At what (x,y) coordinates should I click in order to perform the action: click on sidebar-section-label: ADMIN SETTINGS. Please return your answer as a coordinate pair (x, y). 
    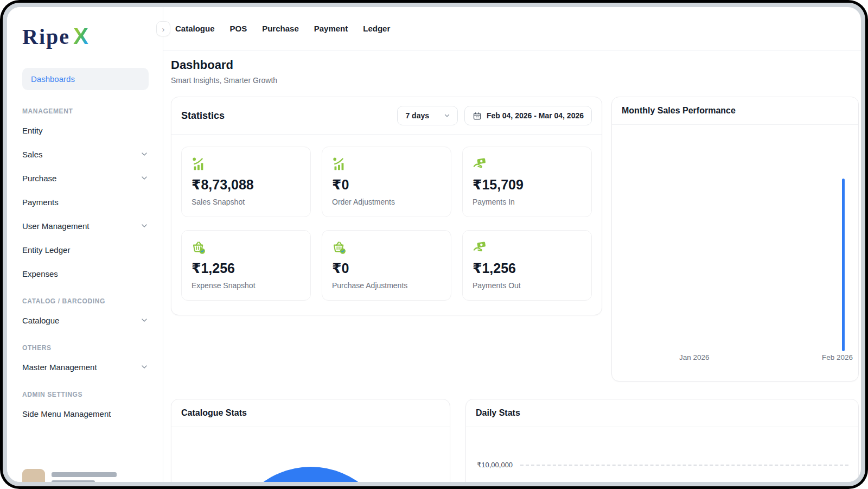
    Looking at the image, I should click on (86, 390).